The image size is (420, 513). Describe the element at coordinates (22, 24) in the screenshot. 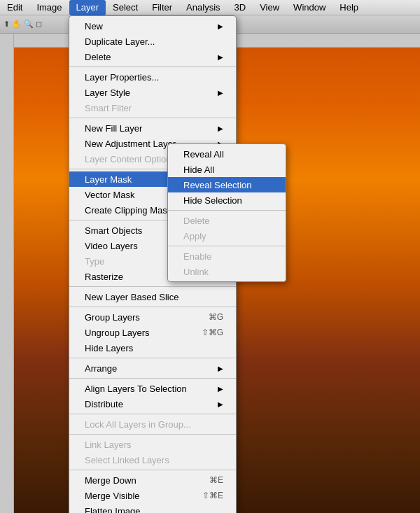

I see `toolbar-icons: ⬆ ✋ 🔍 ◻` at that location.